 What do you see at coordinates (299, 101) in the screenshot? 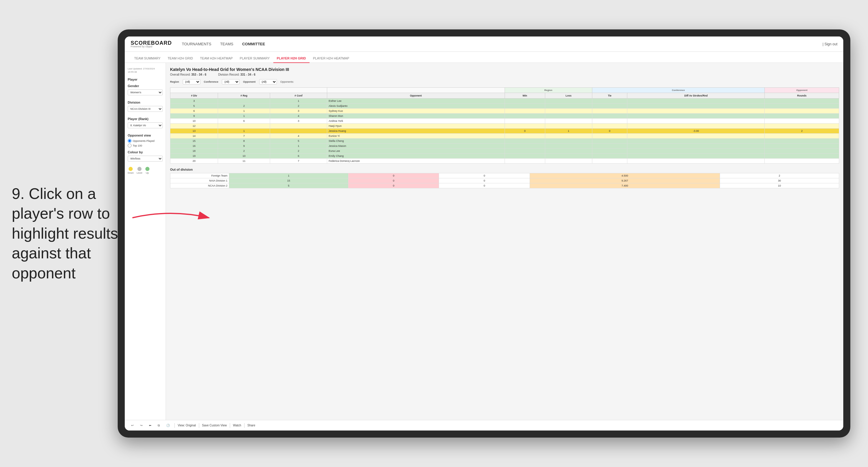
I see `cell-conf: 1` at bounding box center [299, 101].